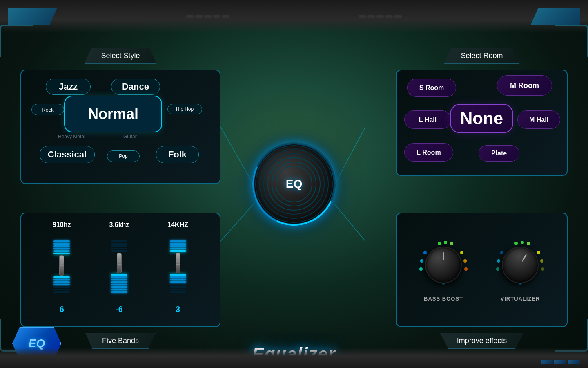 This screenshot has height=368, width=588. Describe the element at coordinates (178, 263) in the screenshot. I see `band-14khz-handle` at that location.